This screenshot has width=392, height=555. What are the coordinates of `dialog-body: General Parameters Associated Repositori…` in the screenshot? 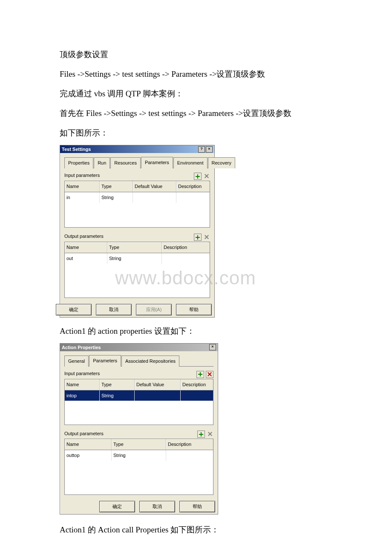 It's located at (139, 425).